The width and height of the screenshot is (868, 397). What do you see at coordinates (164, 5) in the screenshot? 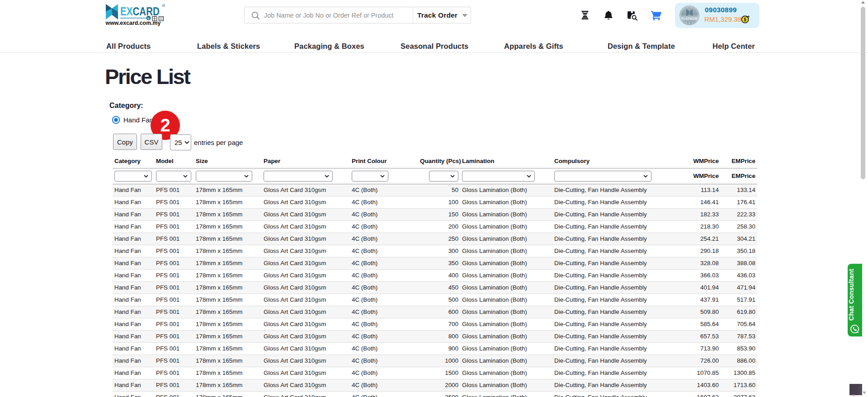
I see `svg-text: R` at bounding box center [164, 5].